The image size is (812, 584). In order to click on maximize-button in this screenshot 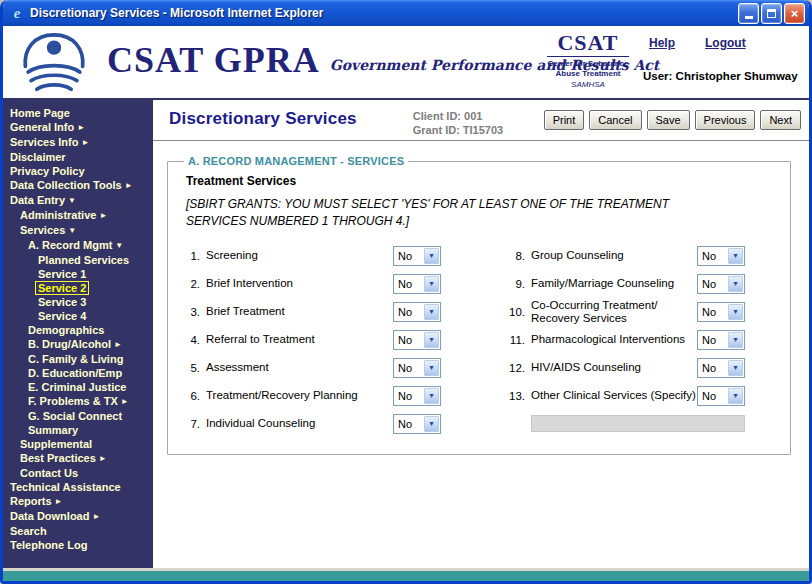, I will do `click(772, 14)`.